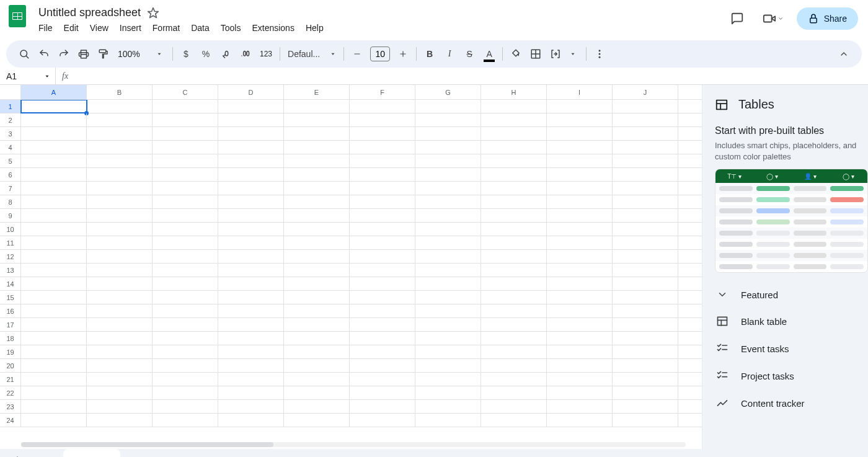 The height and width of the screenshot is (457, 868). Describe the element at coordinates (71, 28) in the screenshot. I see `menu-edit: Edit` at that location.